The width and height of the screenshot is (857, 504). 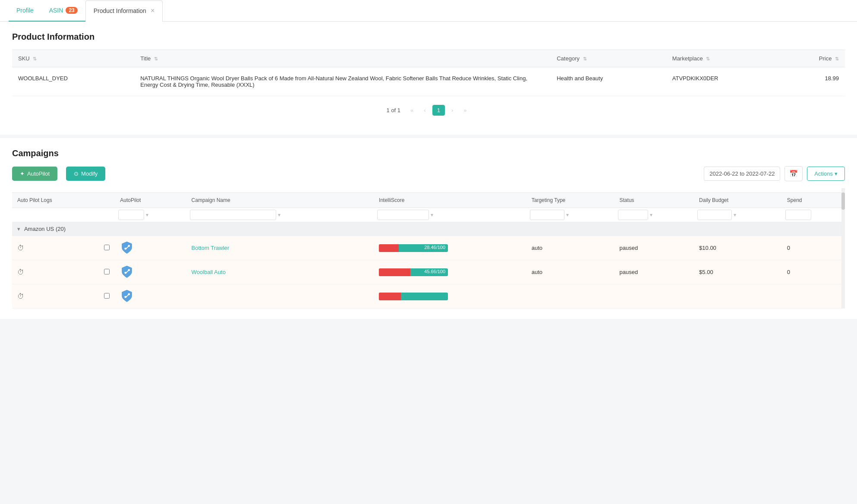 What do you see at coordinates (209, 272) in the screenshot?
I see `campaign-link-woolball-auto: Woolball Auto` at bounding box center [209, 272].